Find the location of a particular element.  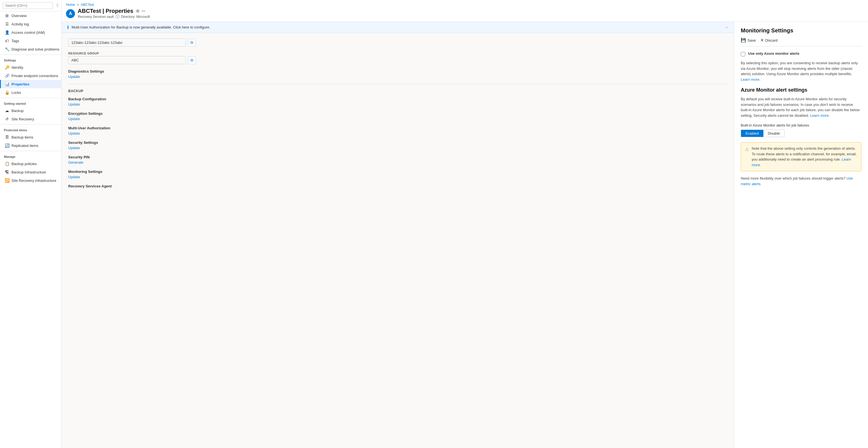

disable-toggle: Disable is located at coordinates (774, 133).